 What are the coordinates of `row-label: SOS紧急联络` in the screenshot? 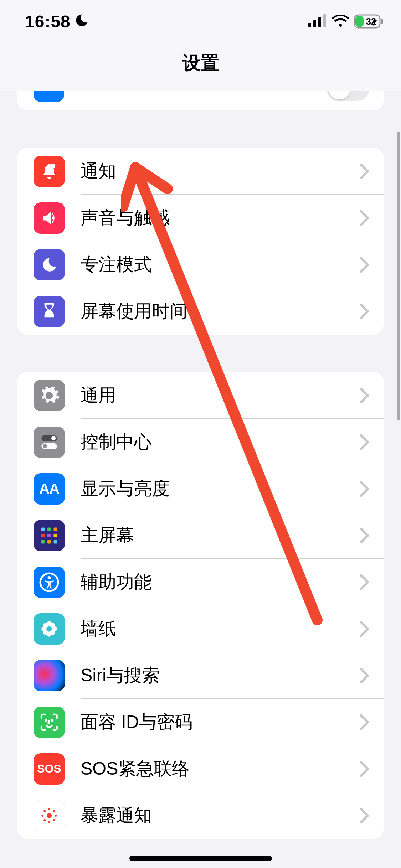 It's located at (212, 769).